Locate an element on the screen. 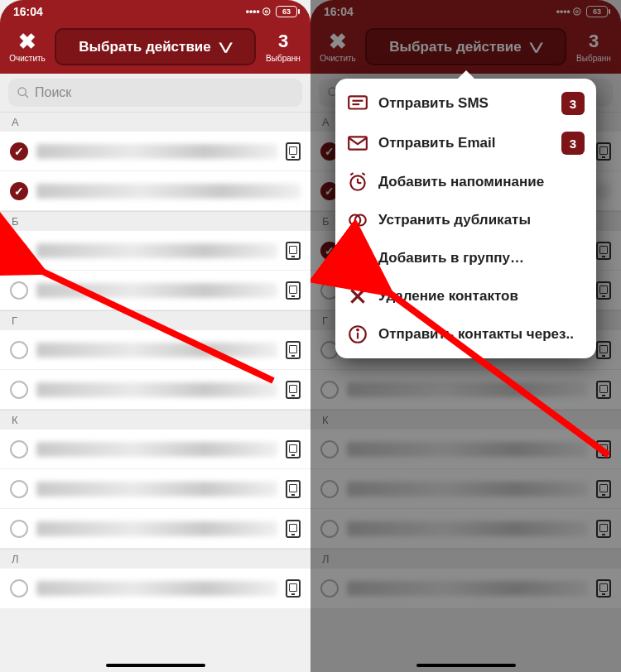  search-wrapper: Поиск is located at coordinates (156, 93).